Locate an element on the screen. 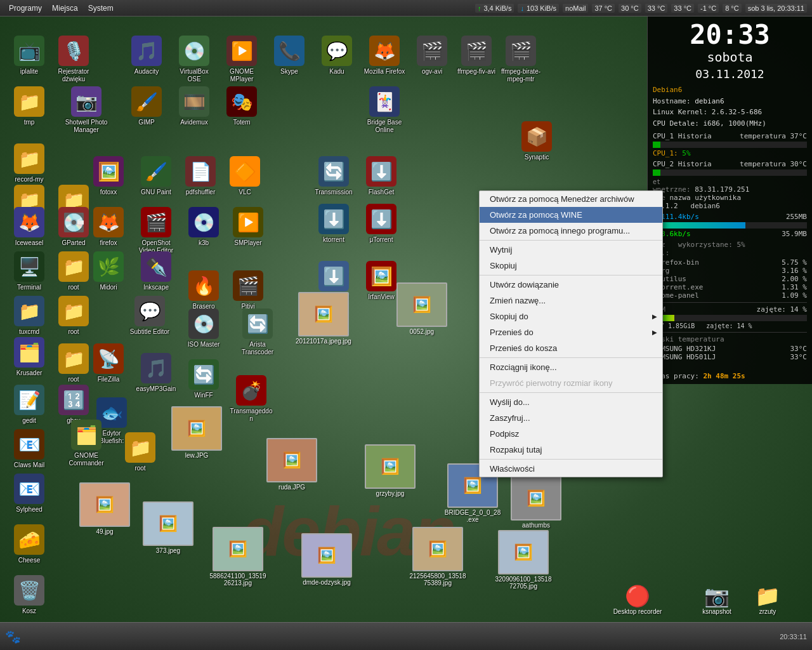 This screenshot has height=650, width=812. icon-gnomeplayer: ▶️ GNOME MPlayer is located at coordinates (242, 60).